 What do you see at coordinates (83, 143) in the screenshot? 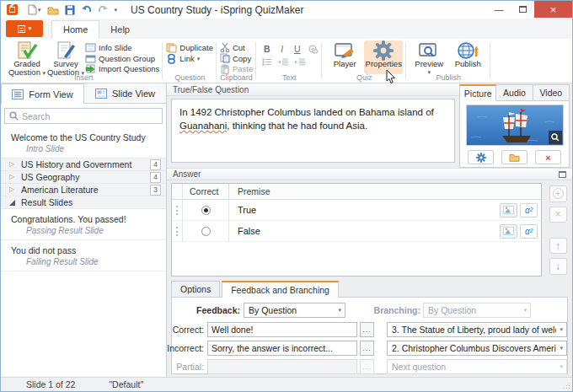
I see `slide-item-intro: Welcome to the US Country Study Intro Sl…` at bounding box center [83, 143].